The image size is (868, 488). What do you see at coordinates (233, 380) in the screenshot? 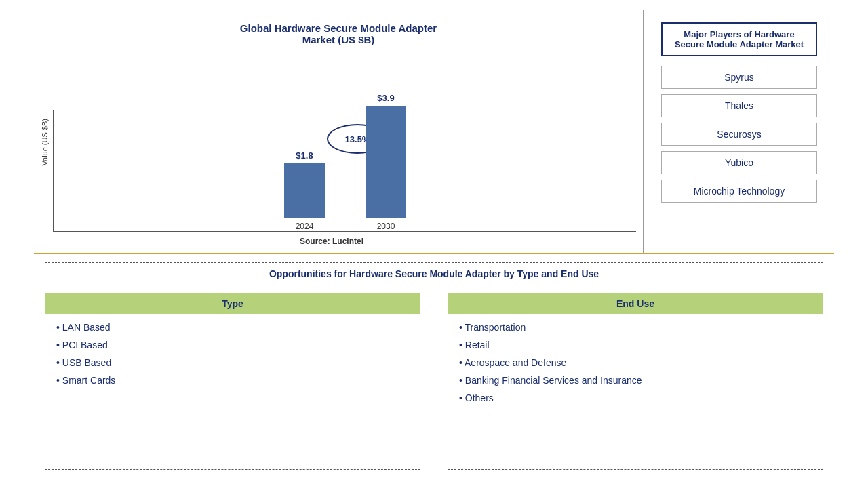
I see `type-item-smart: • Smart Cards` at bounding box center [233, 380].